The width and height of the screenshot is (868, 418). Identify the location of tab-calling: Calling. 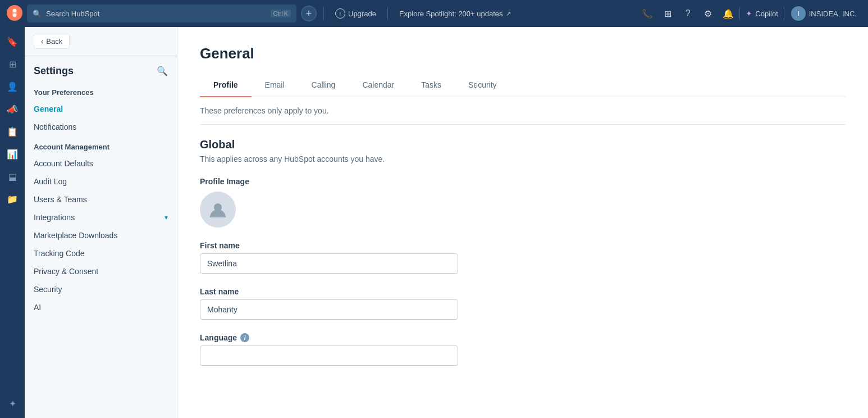
(323, 85).